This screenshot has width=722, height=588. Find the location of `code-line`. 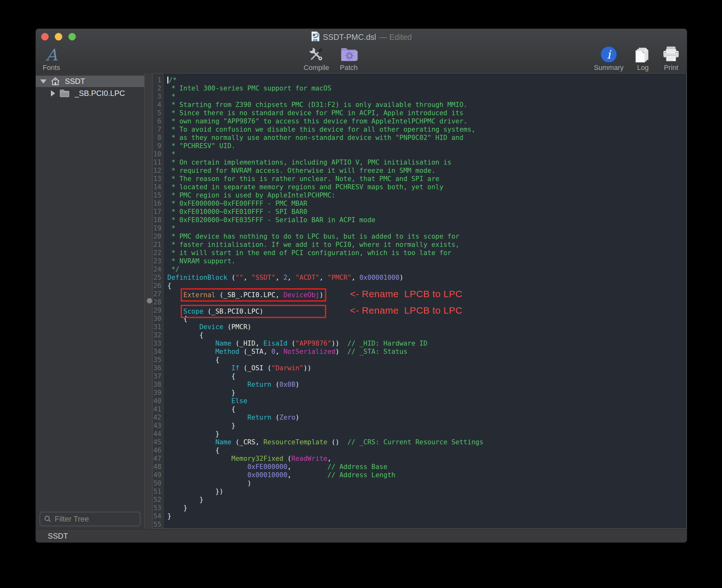

code-line is located at coordinates (427, 524).